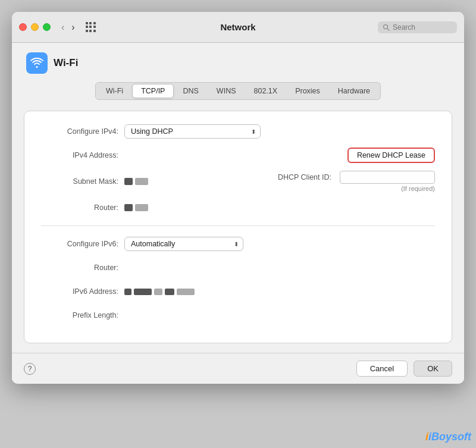 Image resolution: width=476 pixels, height=448 pixels. What do you see at coordinates (238, 315) in the screenshot?
I see `prefix-length-row: Prefix Length:` at bounding box center [238, 315].